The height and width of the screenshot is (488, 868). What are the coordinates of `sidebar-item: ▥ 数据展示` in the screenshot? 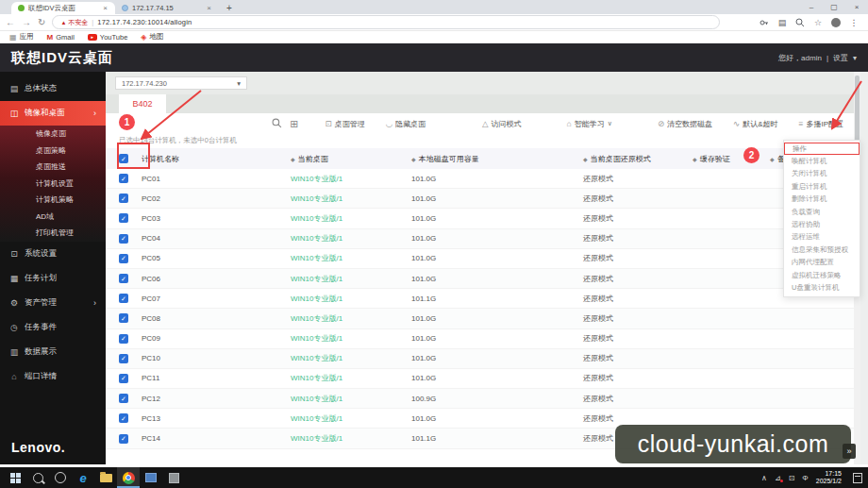 It's located at (53, 352).